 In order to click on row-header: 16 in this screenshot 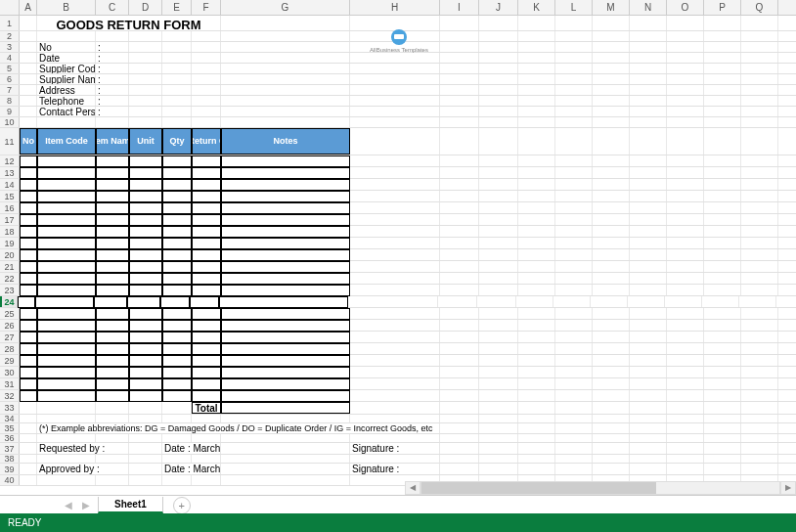, I will do `click(10, 207)`.